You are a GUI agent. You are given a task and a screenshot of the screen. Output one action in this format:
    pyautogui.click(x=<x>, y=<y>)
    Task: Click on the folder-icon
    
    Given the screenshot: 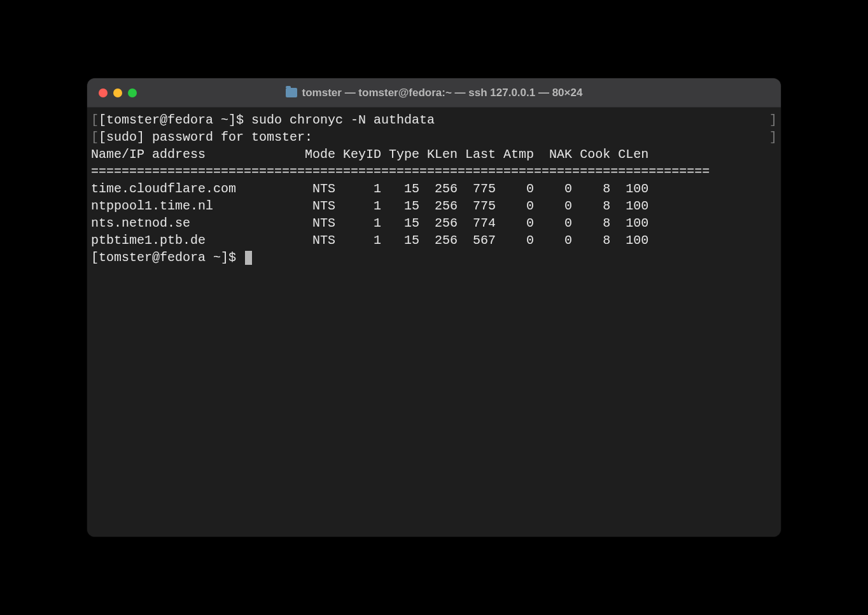 What is the action you would take?
    pyautogui.click(x=291, y=93)
    